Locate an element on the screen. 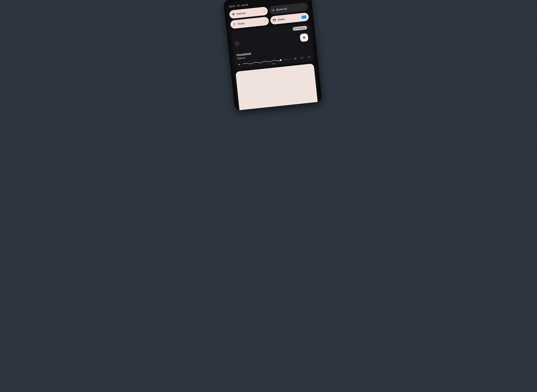 This screenshot has width=537, height=392. repeat-button is located at coordinates (302, 58).